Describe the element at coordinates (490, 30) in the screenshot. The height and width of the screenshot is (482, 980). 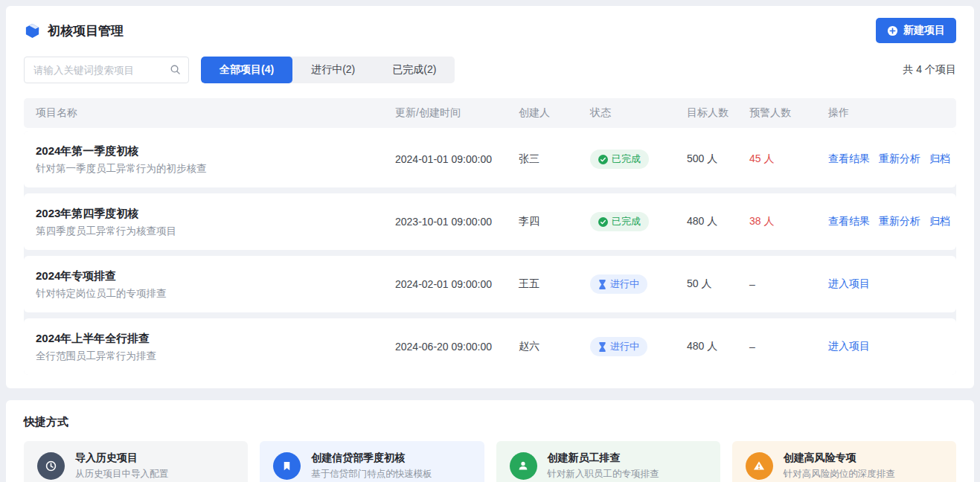
I see `page-header: 初核项目管理 新建项目` at that location.